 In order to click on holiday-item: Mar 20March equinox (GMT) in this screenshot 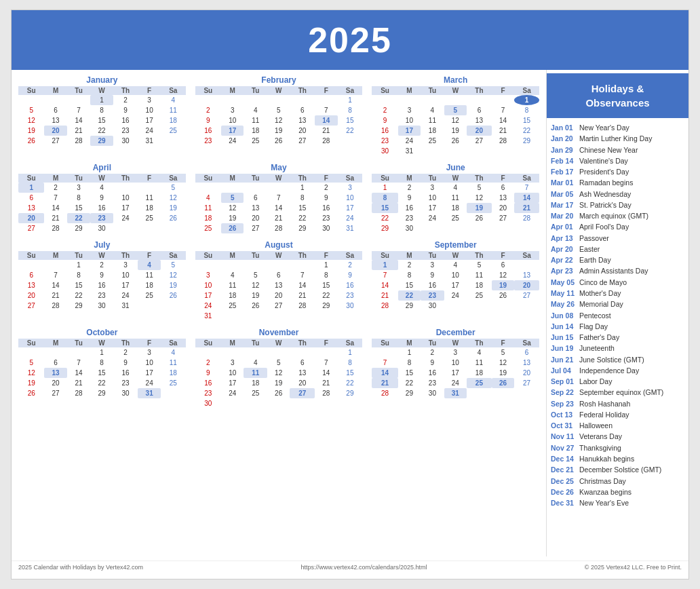, I will do `click(617, 216)`.